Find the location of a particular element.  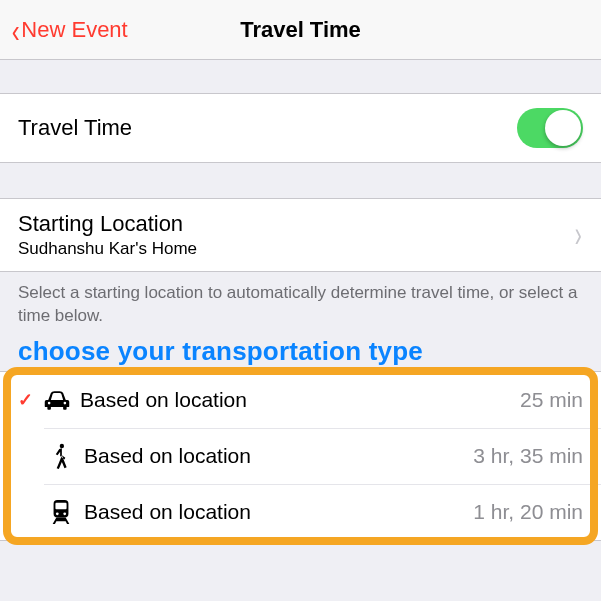

travel-time-toggle-row: Travel Time is located at coordinates (300, 128).